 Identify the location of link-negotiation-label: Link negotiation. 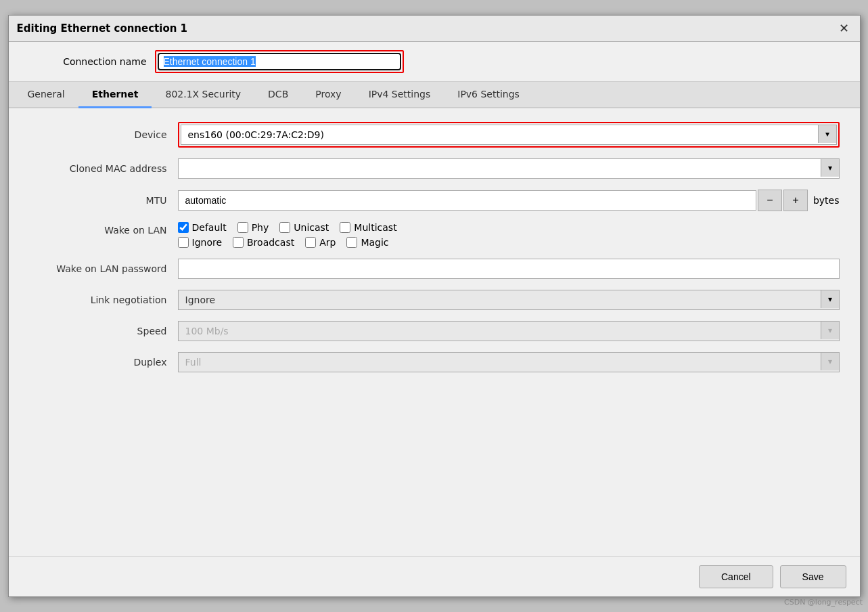
(104, 300).